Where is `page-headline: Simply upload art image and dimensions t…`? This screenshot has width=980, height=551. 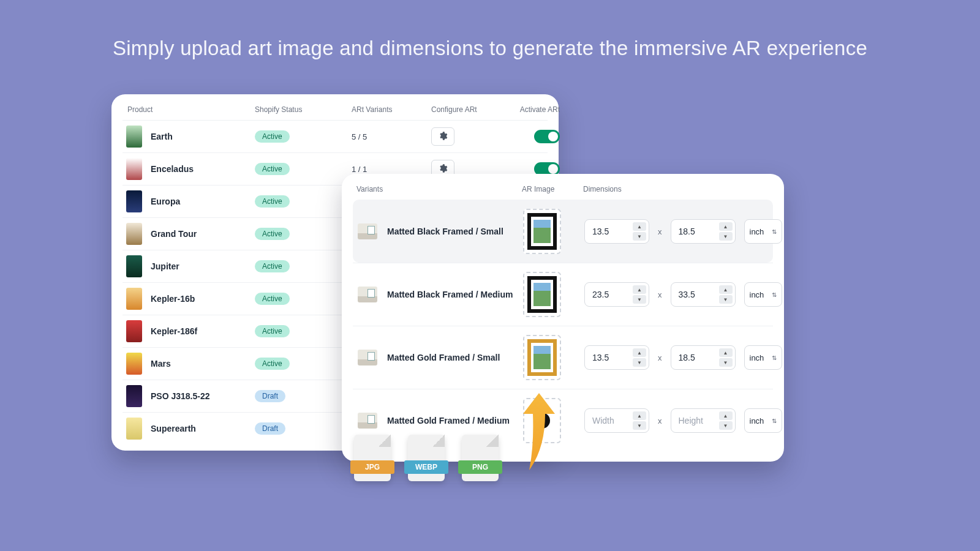 page-headline: Simply upload art image and dimensions t… is located at coordinates (490, 48).